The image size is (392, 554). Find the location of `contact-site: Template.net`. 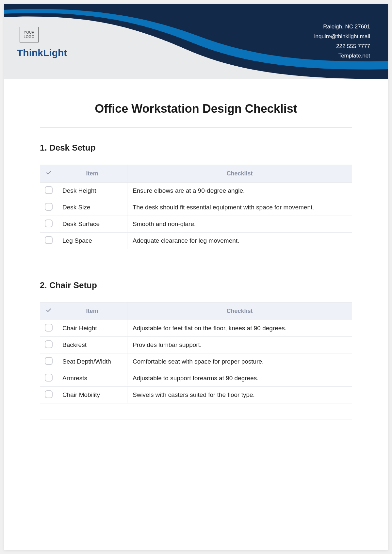

contact-site: Template.net is located at coordinates (342, 56).